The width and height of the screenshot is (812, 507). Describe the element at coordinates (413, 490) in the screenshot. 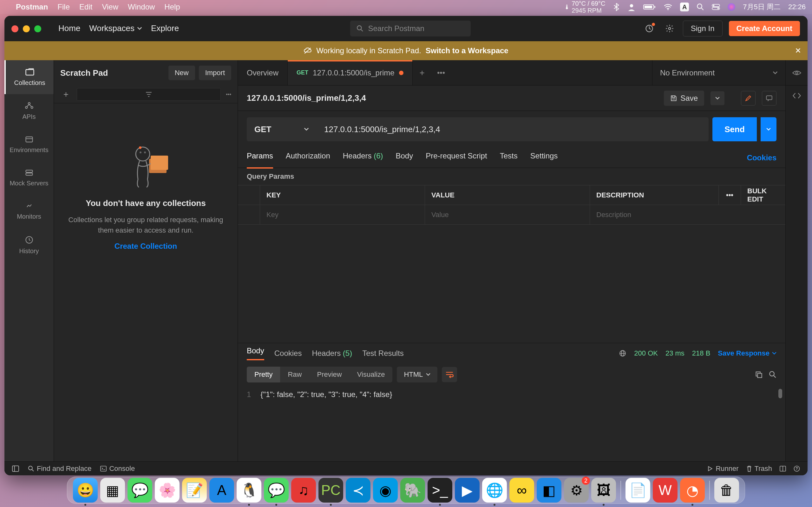

I see `dock-evernote: 🐘` at that location.